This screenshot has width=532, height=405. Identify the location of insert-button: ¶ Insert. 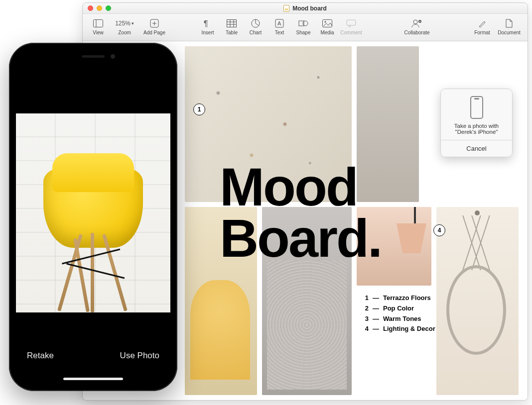
(208, 26).